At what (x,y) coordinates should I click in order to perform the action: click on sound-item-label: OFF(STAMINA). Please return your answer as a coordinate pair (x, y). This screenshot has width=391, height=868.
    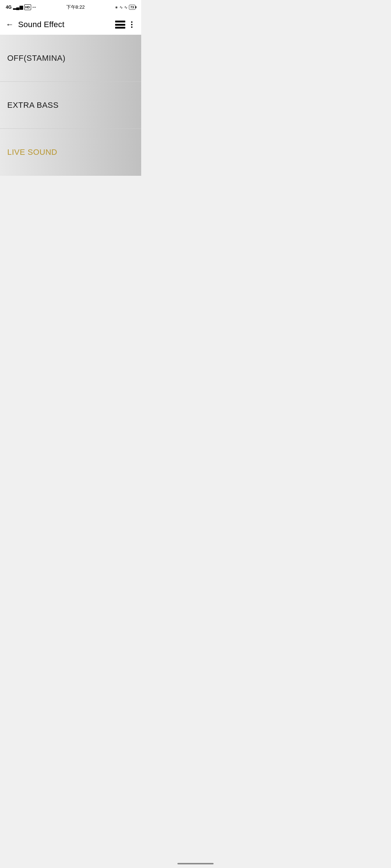
    Looking at the image, I should click on (36, 58).